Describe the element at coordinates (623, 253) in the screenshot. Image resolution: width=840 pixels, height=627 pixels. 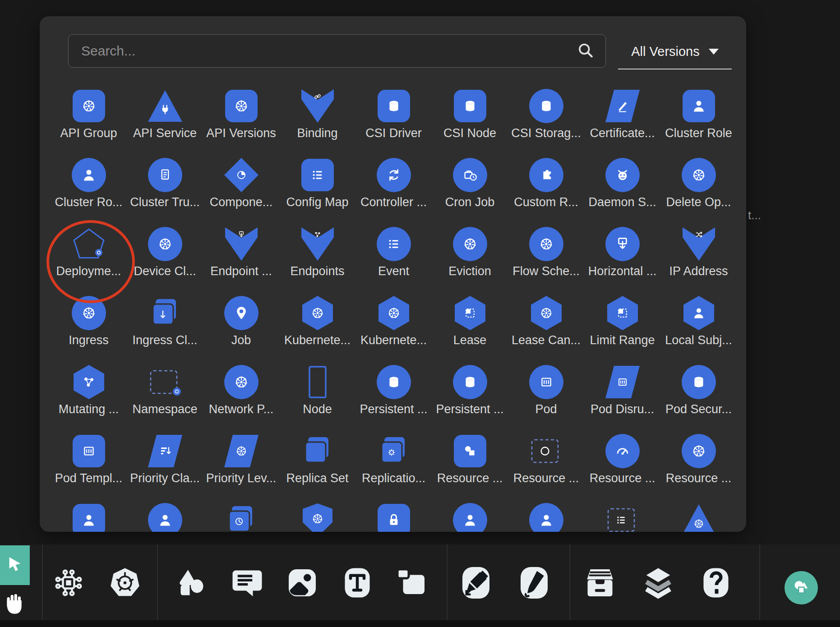
I see `library-item-horizontal: Horizontal ...` at that location.